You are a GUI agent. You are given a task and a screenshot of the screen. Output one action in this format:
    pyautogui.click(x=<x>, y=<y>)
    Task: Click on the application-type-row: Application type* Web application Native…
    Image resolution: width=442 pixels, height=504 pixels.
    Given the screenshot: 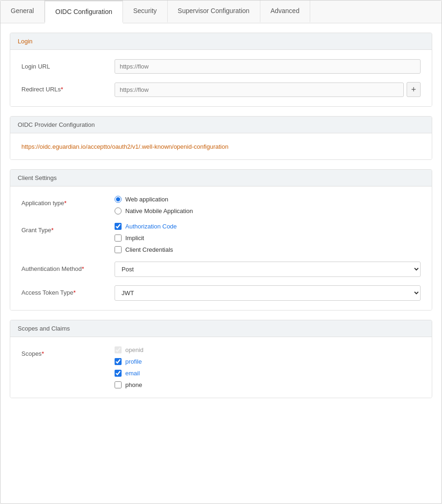 What is the action you would take?
    pyautogui.click(x=221, y=205)
    